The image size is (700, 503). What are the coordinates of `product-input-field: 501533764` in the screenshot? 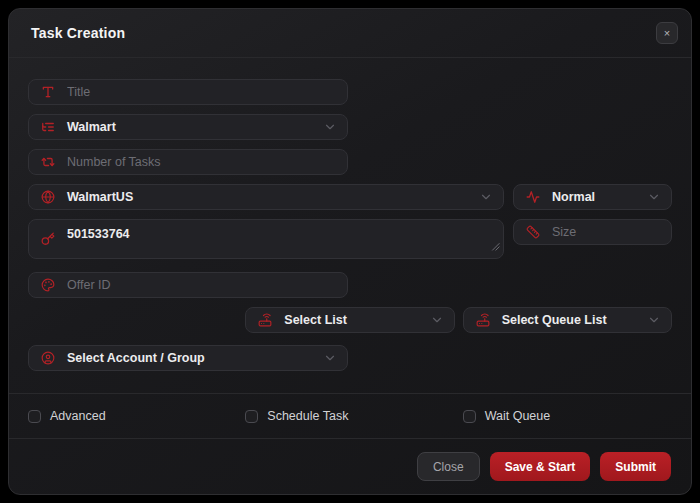 It's located at (266, 239).